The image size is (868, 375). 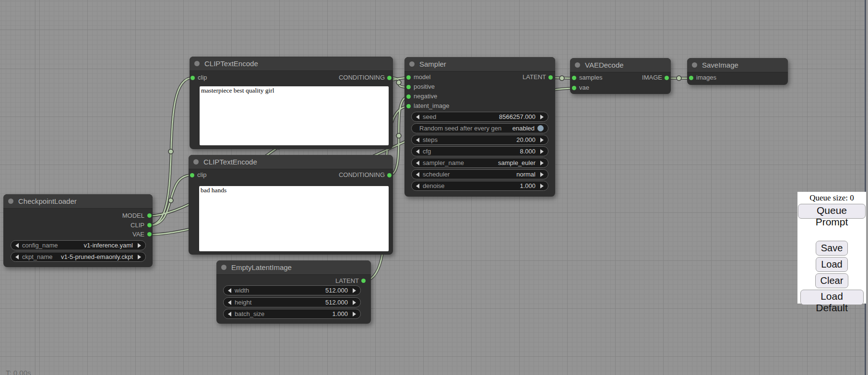 I want to click on widget-ckpt-name: ckpt_name v1-5-pruned-emaonly.ckpt, so click(x=78, y=257).